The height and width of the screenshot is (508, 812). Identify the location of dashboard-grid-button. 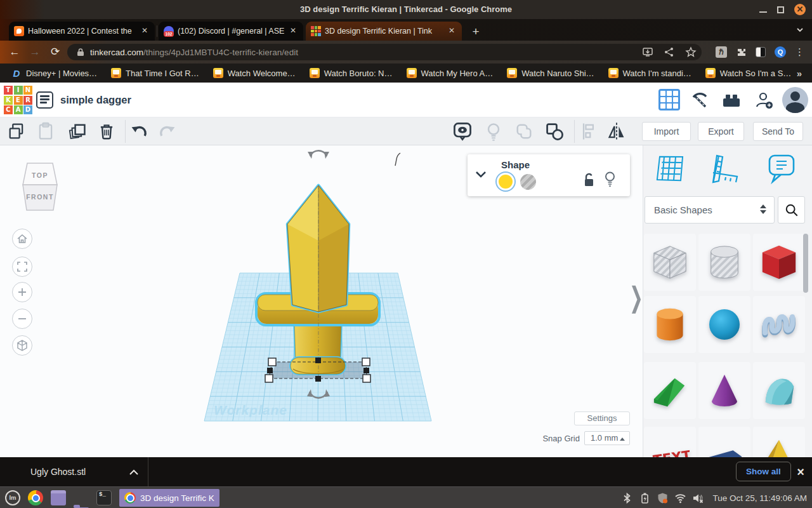
(669, 100).